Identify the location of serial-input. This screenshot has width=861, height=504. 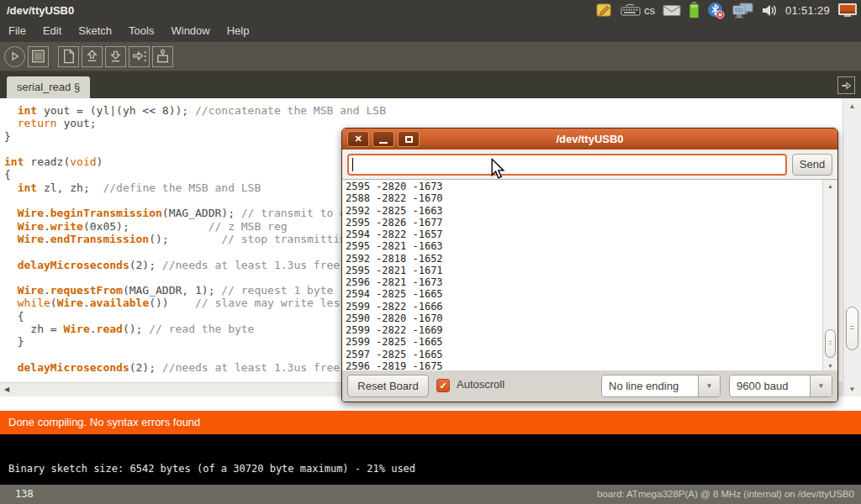
(567, 165).